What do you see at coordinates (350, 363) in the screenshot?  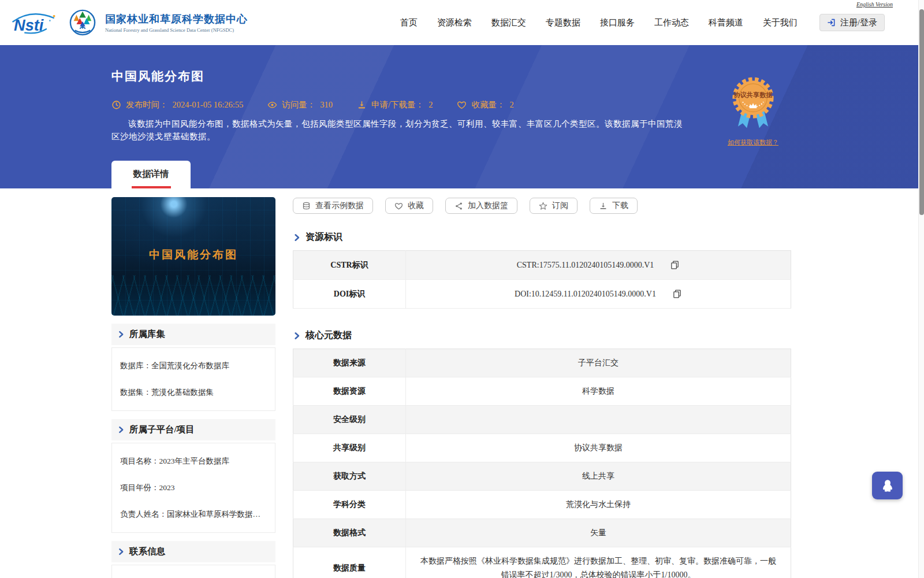 I see `data-source-label: 数据来源` at bounding box center [350, 363].